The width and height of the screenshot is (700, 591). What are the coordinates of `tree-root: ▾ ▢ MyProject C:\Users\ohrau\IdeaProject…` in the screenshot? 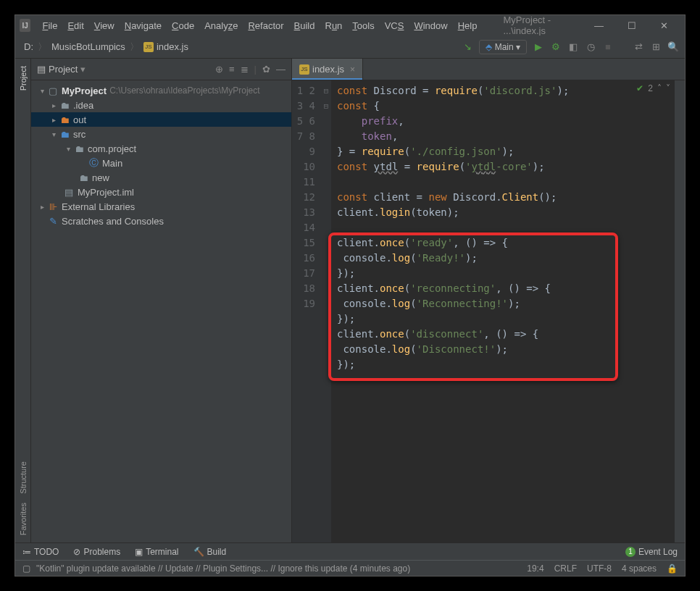 It's located at (161, 91).